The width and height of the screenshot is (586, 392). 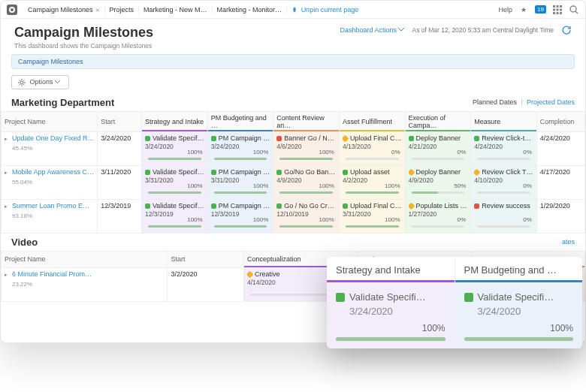 What do you see at coordinates (120, 182) in the screenshot?
I see `start-date: 3/11/2020` at bounding box center [120, 182].